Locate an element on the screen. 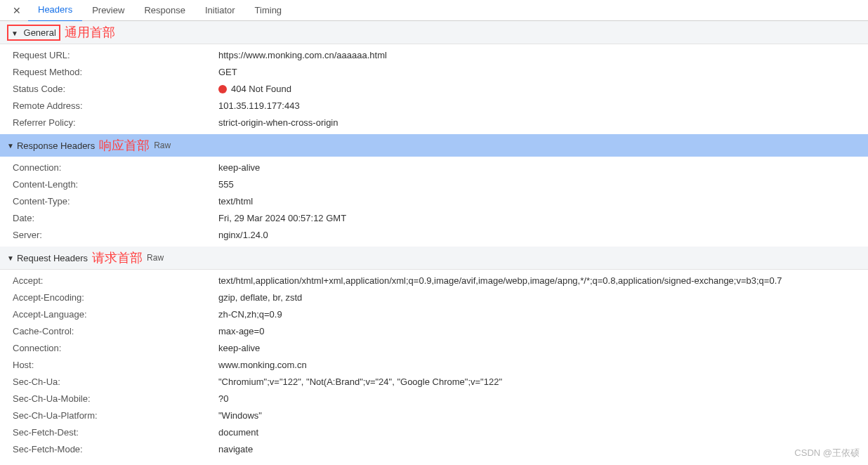 This screenshot has height=465, width=868. header-name: Host: is located at coordinates (115, 365).